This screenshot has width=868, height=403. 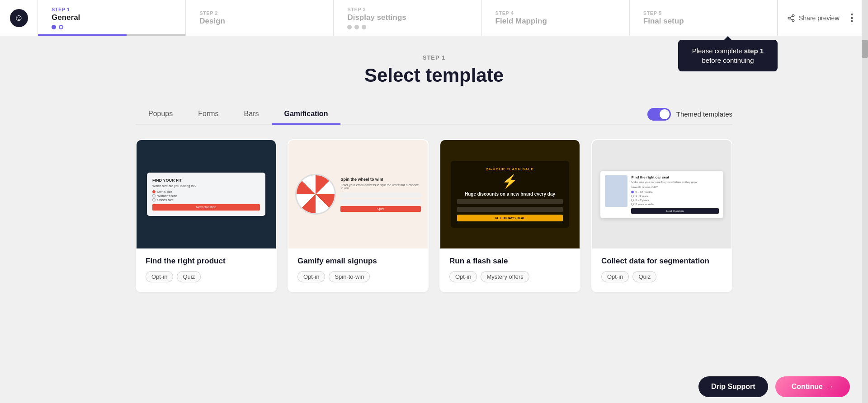 I want to click on card-tags-collect: Opt-in Quiz, so click(x=662, y=276).